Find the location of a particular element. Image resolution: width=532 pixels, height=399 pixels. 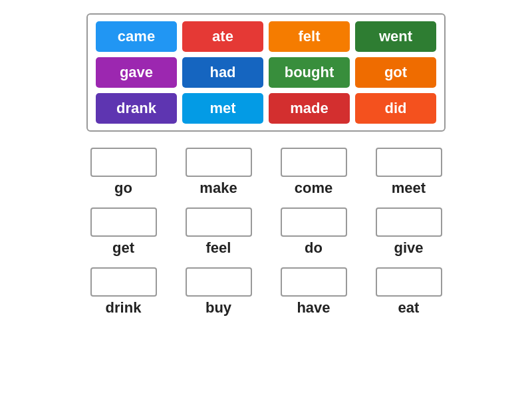

word-tile-ate: ate is located at coordinates (223, 37).